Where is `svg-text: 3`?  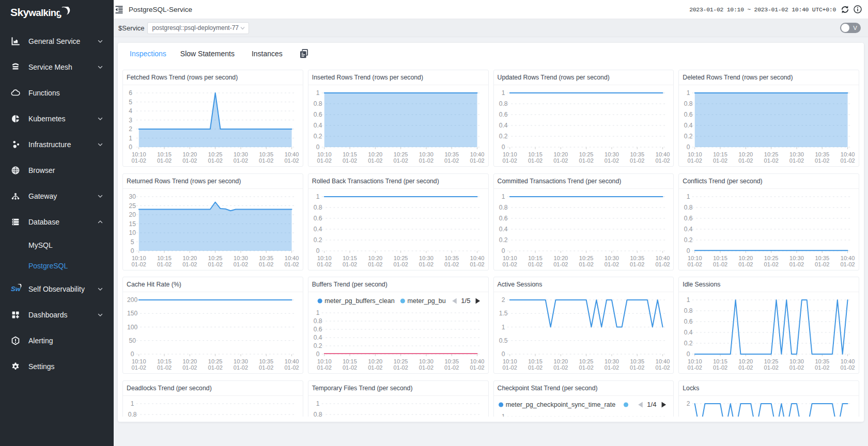 svg-text: 3 is located at coordinates (130, 120).